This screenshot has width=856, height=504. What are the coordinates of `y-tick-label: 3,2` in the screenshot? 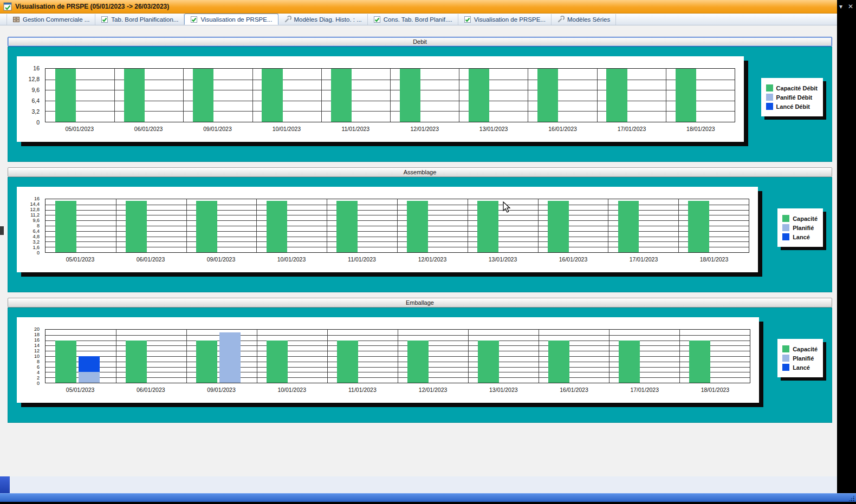 It's located at (36, 112).